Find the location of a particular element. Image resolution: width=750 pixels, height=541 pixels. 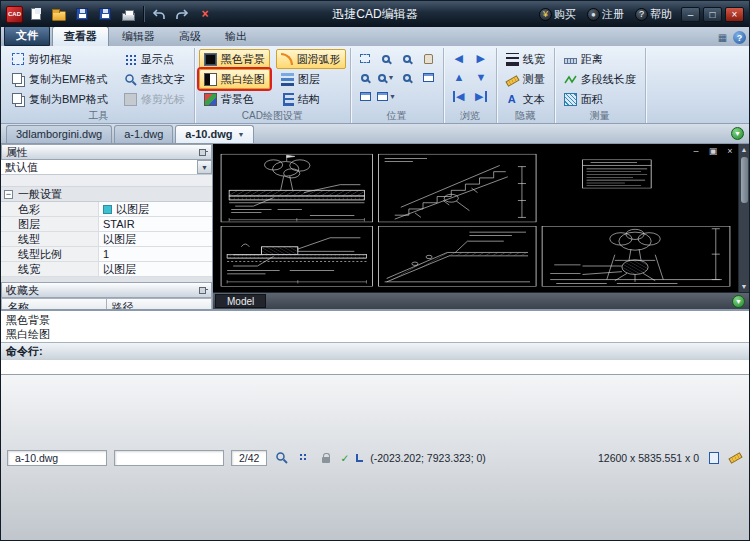

model-tab: Model is located at coordinates (240, 301).